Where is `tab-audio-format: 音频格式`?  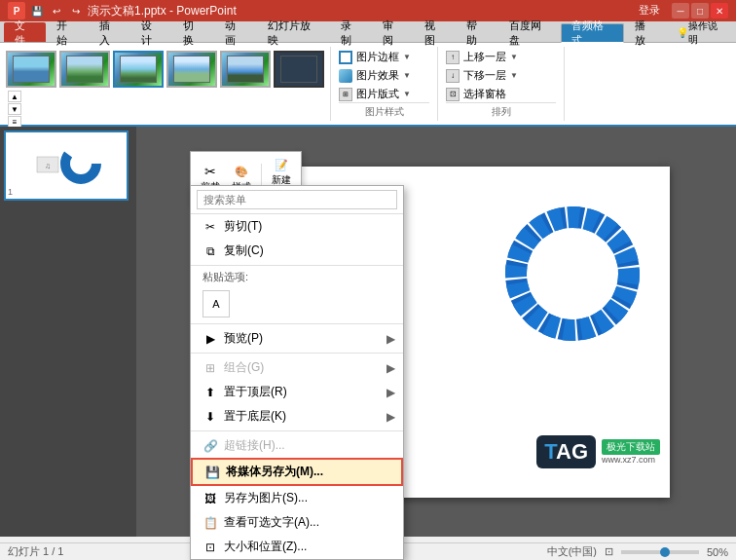
tab-audio-format: 音频格式 is located at coordinates (592, 33).